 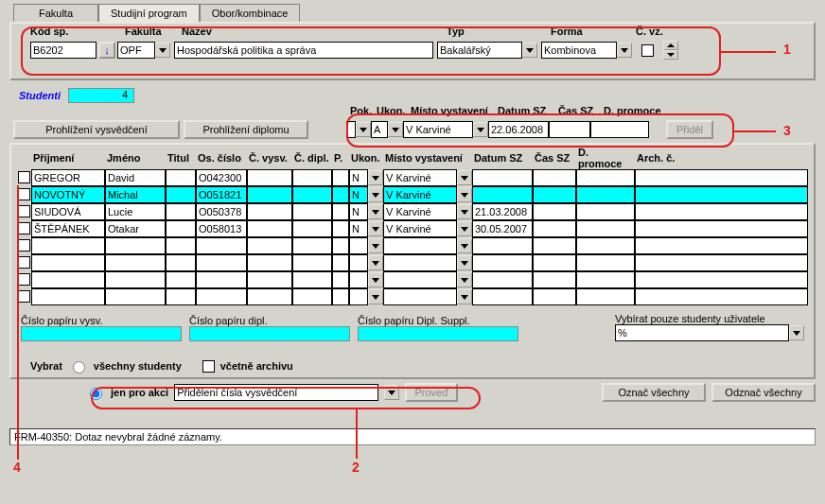 What do you see at coordinates (412, 229) in the screenshot?
I see `table-row: ŠTĚPÁNEKOtakarO058013NV Karviné30.05.200…` at bounding box center [412, 229].